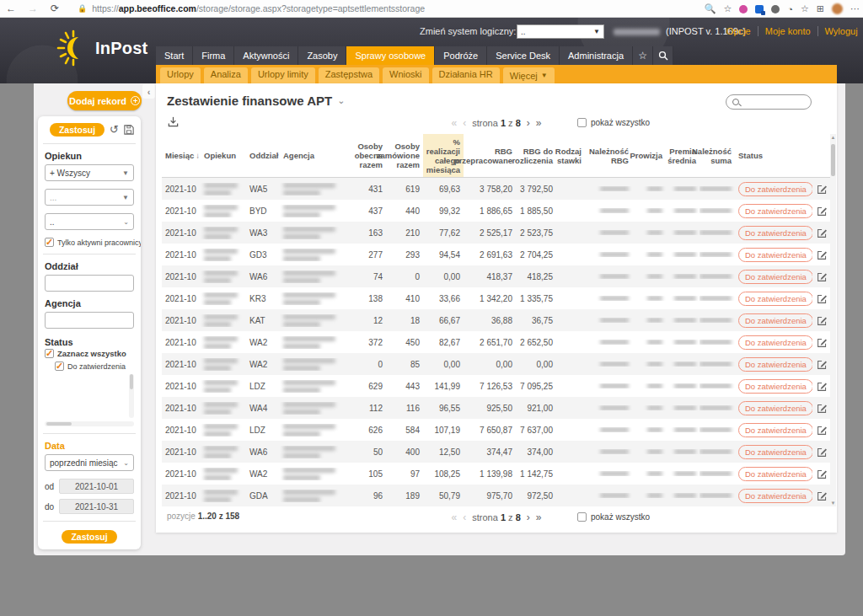 The height and width of the screenshot is (616, 863). What do you see at coordinates (129, 130) in the screenshot?
I see `save-filters-icon` at bounding box center [129, 130].